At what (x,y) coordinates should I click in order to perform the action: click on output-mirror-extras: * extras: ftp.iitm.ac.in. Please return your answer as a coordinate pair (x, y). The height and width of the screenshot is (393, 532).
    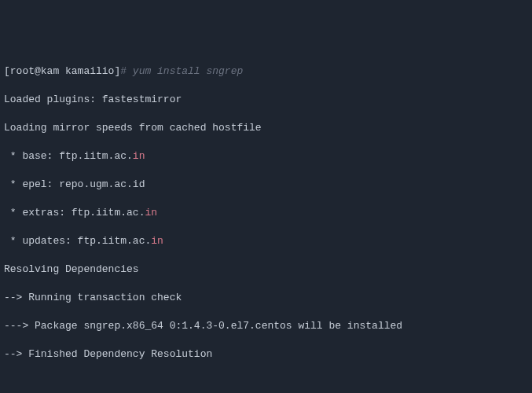
    Looking at the image, I should click on (266, 213).